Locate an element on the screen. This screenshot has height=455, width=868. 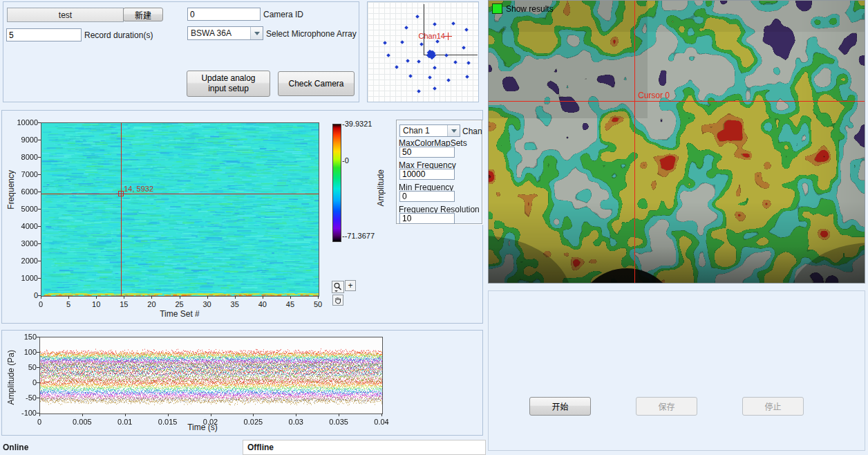
hand-icon is located at coordinates (338, 300).